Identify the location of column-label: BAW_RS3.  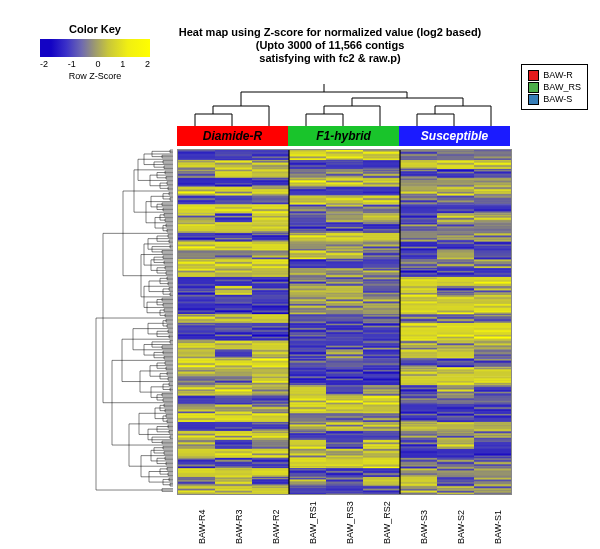
(350, 522).